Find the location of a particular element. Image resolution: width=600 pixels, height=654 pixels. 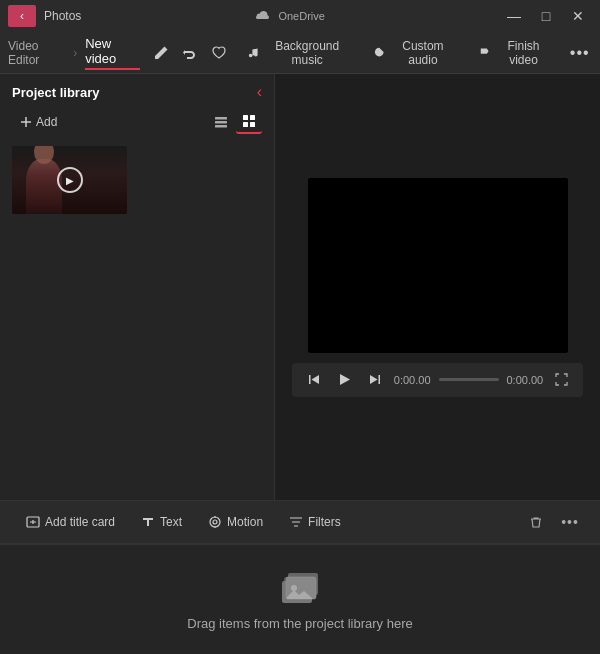

panel-title: Project library is located at coordinates (56, 92).